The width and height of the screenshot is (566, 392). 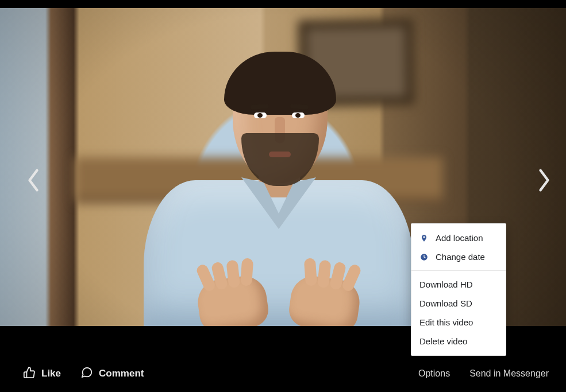 What do you see at coordinates (459, 289) in the screenshot?
I see `options-dropdown-menu: Add location Change date Download HD Dow…` at bounding box center [459, 289].